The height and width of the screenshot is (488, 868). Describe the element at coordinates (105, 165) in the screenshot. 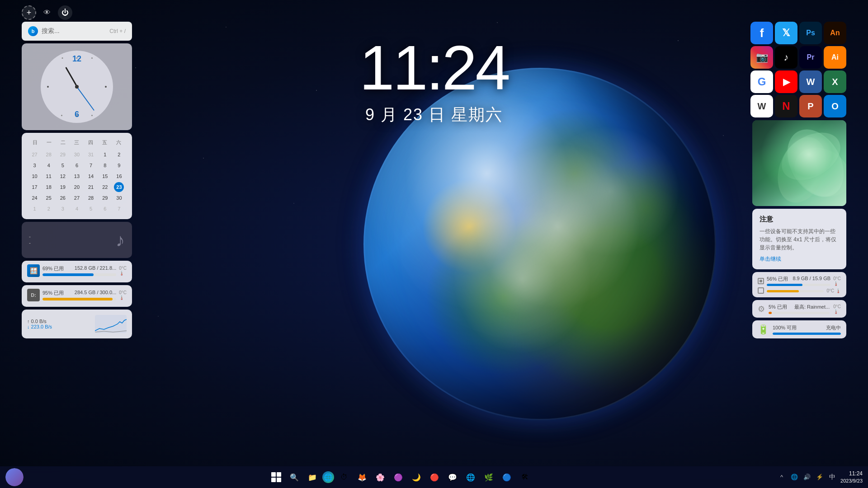

I see `cal-day: 8` at that location.